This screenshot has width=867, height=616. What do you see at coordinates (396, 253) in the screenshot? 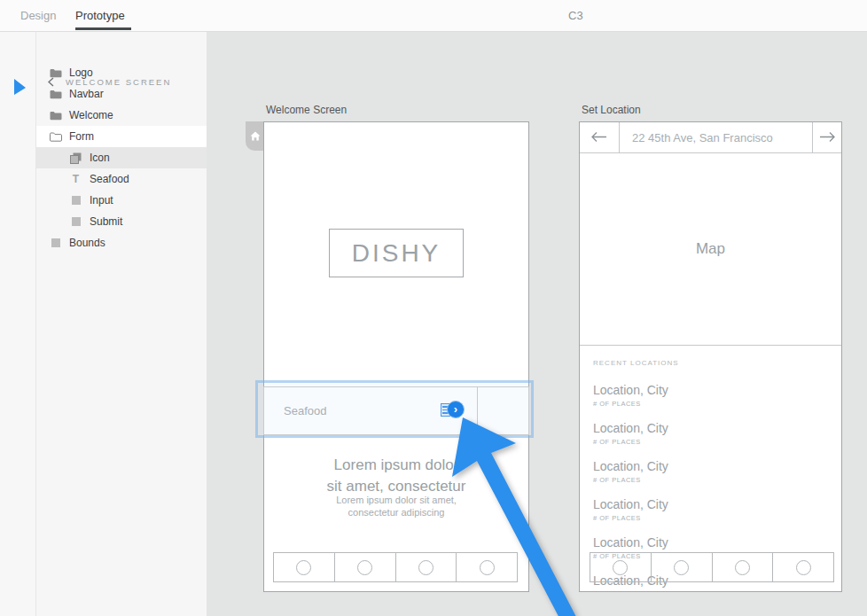
I see `logo-box: DISHY` at bounding box center [396, 253].